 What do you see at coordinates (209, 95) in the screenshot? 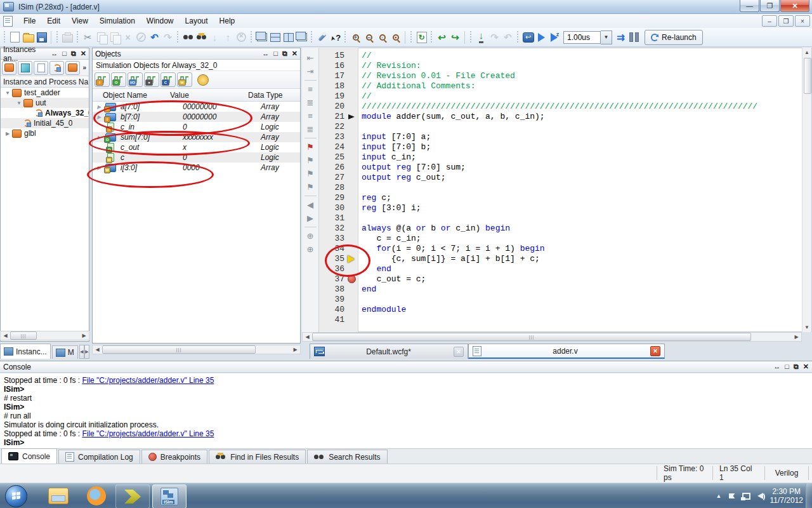
I see `column-value: Value` at bounding box center [209, 95].